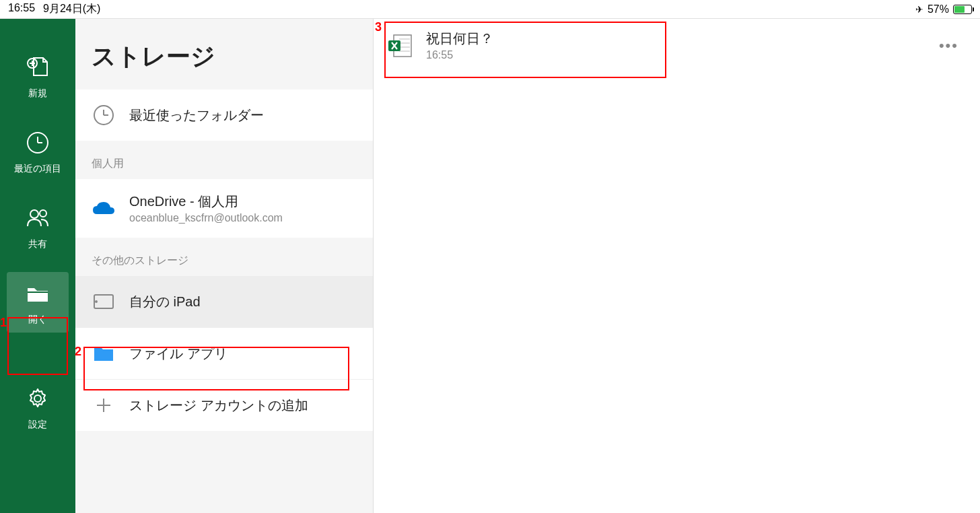 The image size is (980, 513). What do you see at coordinates (919, 9) in the screenshot?
I see `airplane-mode-icon: ✈` at bounding box center [919, 9].